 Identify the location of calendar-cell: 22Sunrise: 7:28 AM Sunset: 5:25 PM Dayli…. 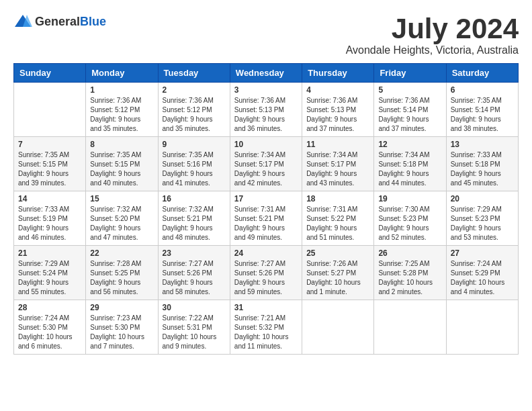
(122, 273).